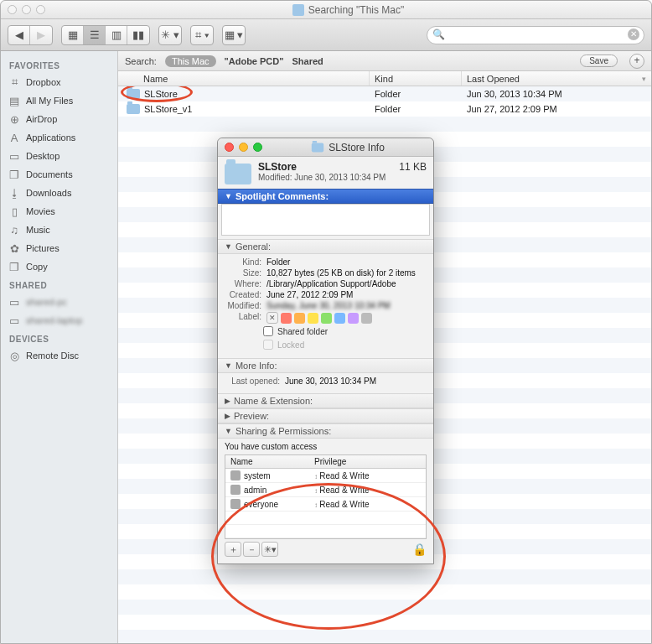  What do you see at coordinates (345, 318) in the screenshot?
I see `label-colors: ✕` at bounding box center [345, 318].